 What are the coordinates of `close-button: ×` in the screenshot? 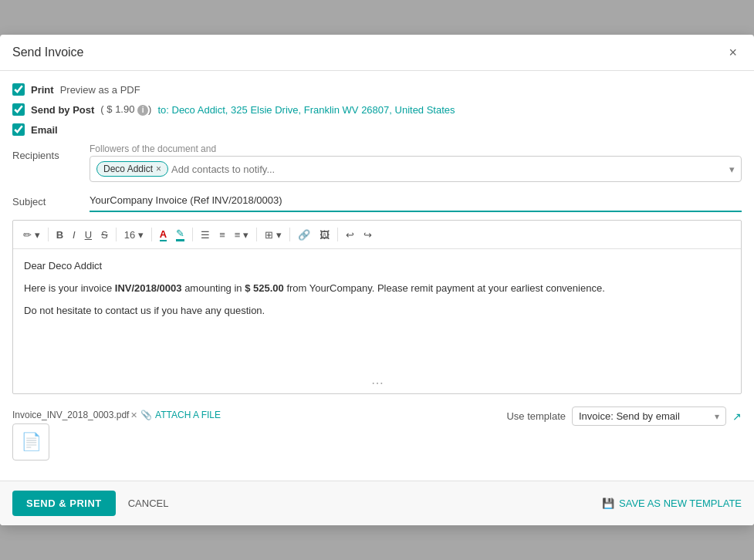 It's located at (733, 52).